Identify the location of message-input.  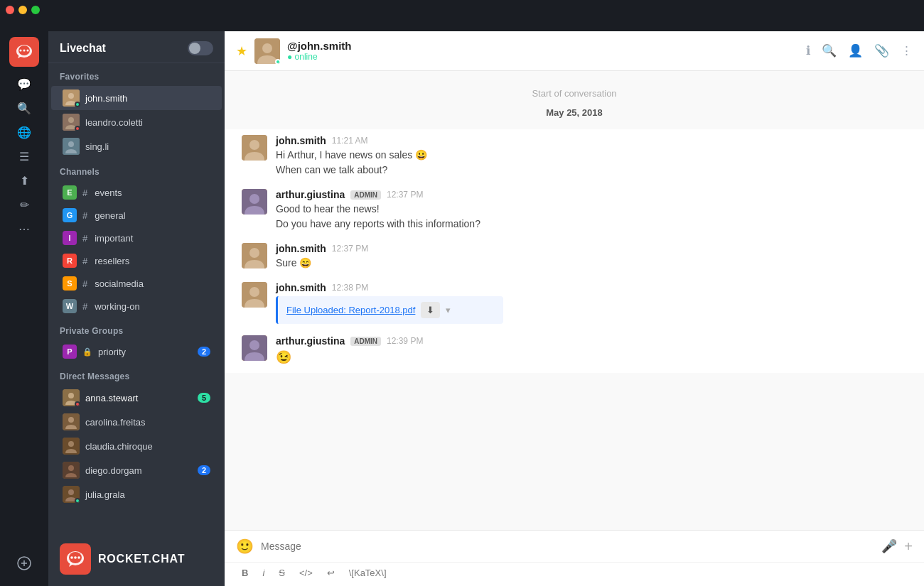
(567, 546).